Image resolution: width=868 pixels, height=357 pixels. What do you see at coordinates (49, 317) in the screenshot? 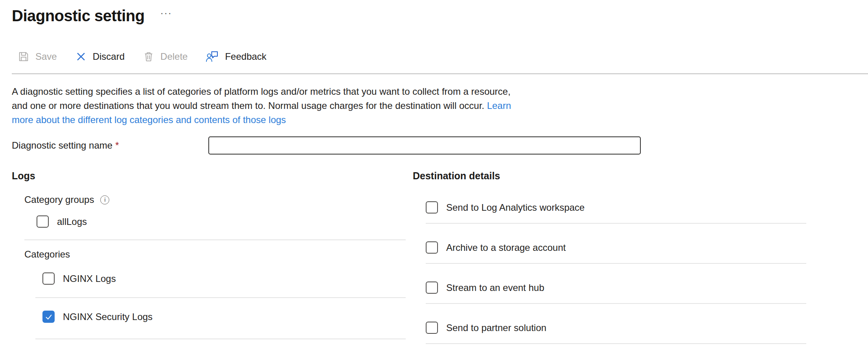
I see `checkbox-nginx-security-logs` at bounding box center [49, 317].